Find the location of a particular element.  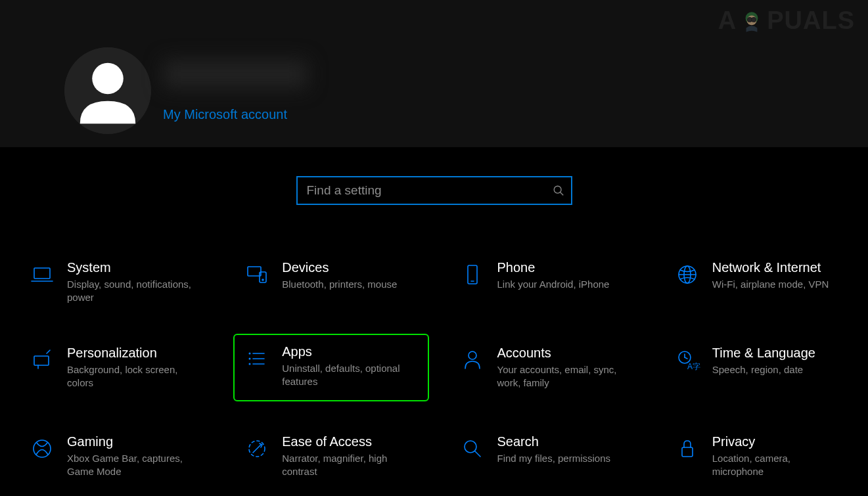

tile-description: Location, camera, microphone is located at coordinates (778, 465).